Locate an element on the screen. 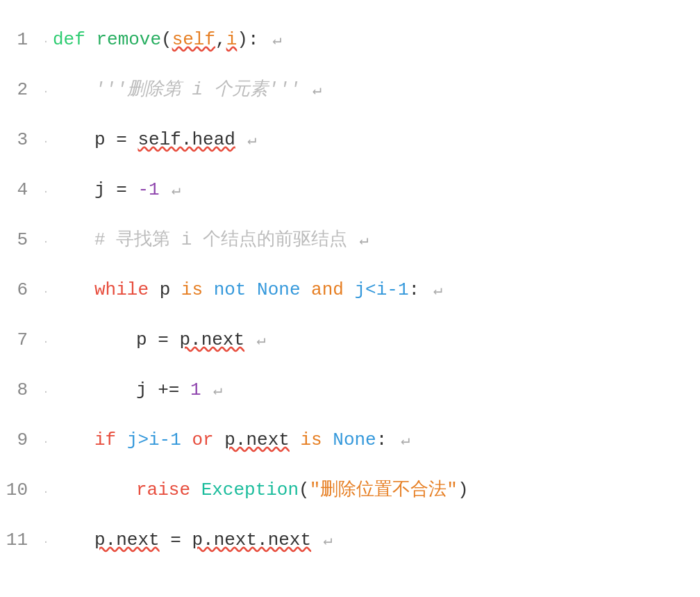 This screenshot has height=597, width=700. token: if is located at coordinates (111, 440).